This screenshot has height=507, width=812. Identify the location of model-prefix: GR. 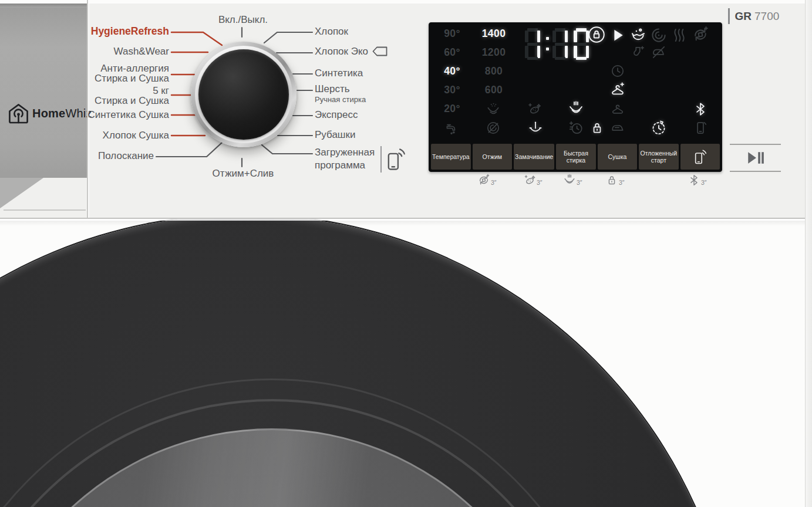
(743, 16).